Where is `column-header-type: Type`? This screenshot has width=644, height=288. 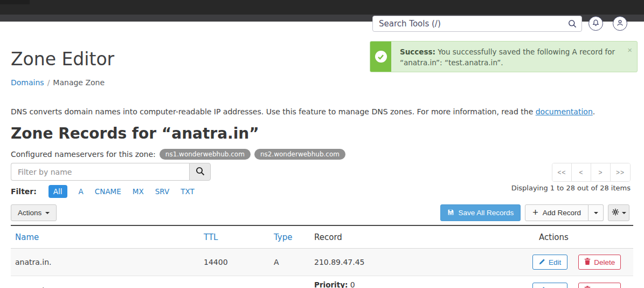 column-header-type: Type is located at coordinates (294, 237).